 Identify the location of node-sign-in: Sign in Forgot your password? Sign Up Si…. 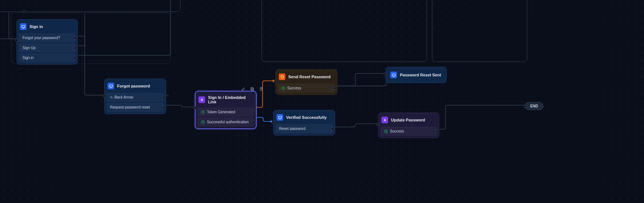
(47, 42).